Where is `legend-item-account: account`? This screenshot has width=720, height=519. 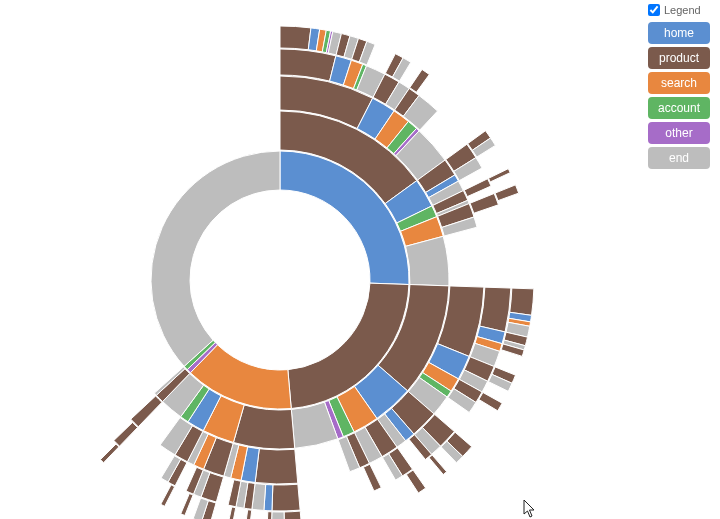 legend-item-account: account is located at coordinates (679, 108).